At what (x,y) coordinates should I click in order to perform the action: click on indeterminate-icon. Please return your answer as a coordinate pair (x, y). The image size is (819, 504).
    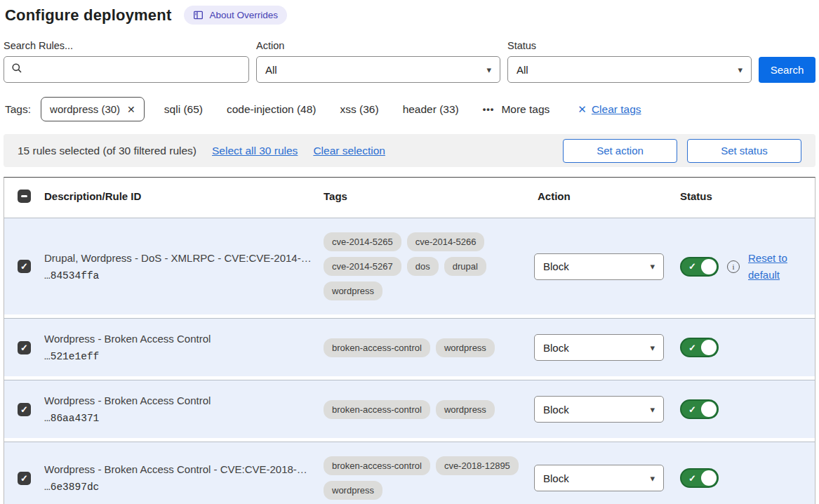
    Looking at the image, I should click on (24, 197).